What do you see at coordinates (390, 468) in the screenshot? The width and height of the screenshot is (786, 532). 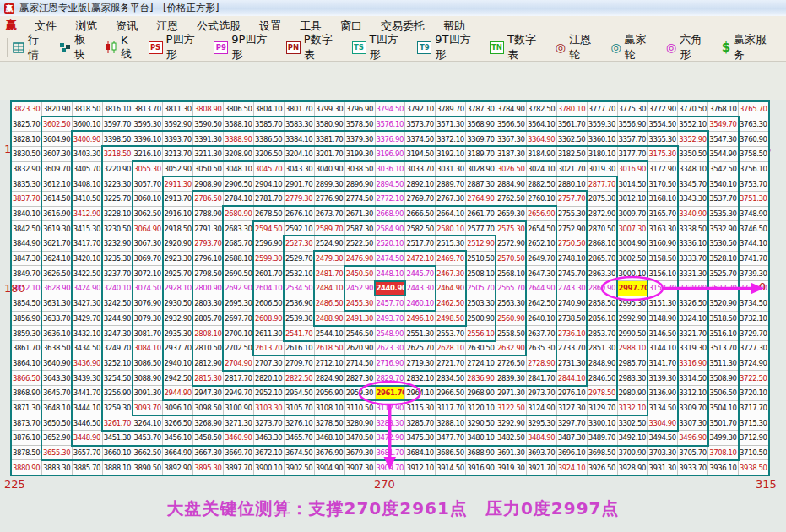 I see `grid-cell: 3909.70` at bounding box center [390, 468].